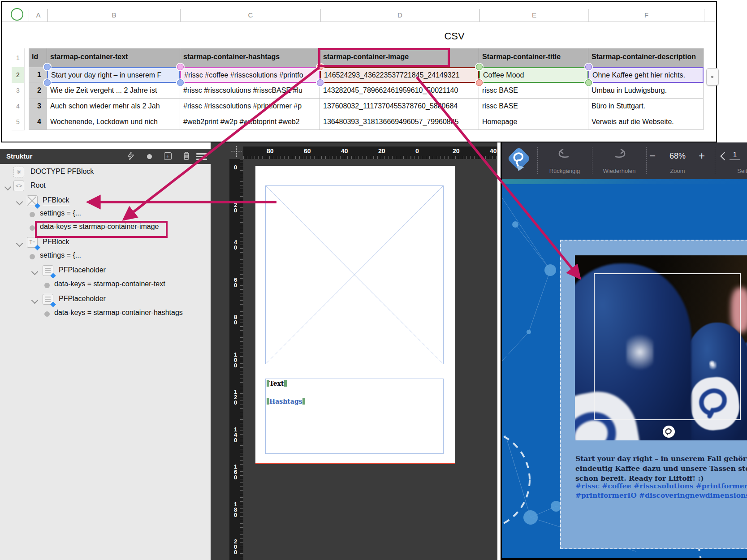  What do you see at coordinates (105, 187) in the screenshot?
I see `tree-item-root: <>Root` at bounding box center [105, 187].